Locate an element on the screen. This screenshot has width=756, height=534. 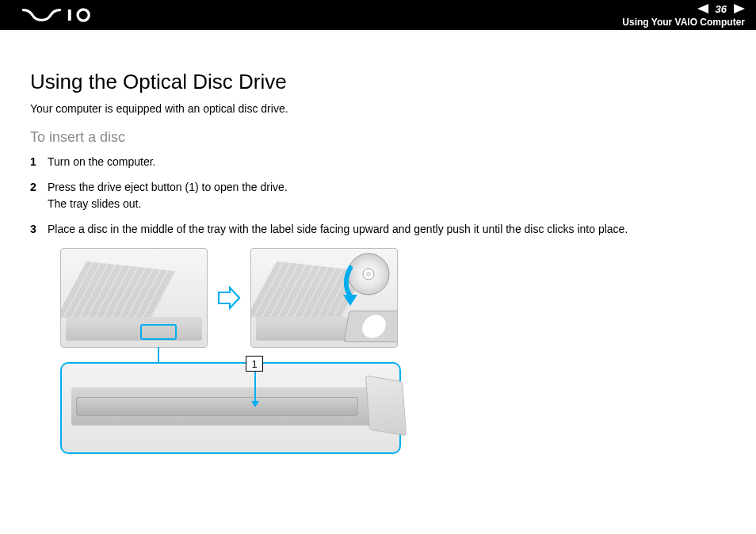
side-view-drive is located at coordinates (224, 406).